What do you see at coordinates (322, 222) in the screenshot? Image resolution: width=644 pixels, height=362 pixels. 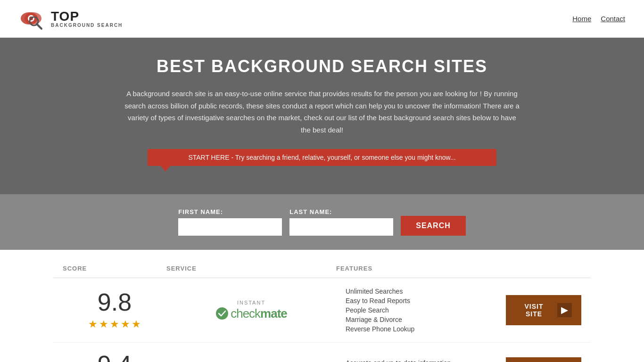 I see `search-form: FIRST NAME: LAST NAME: SEARCH` at bounding box center [322, 222].